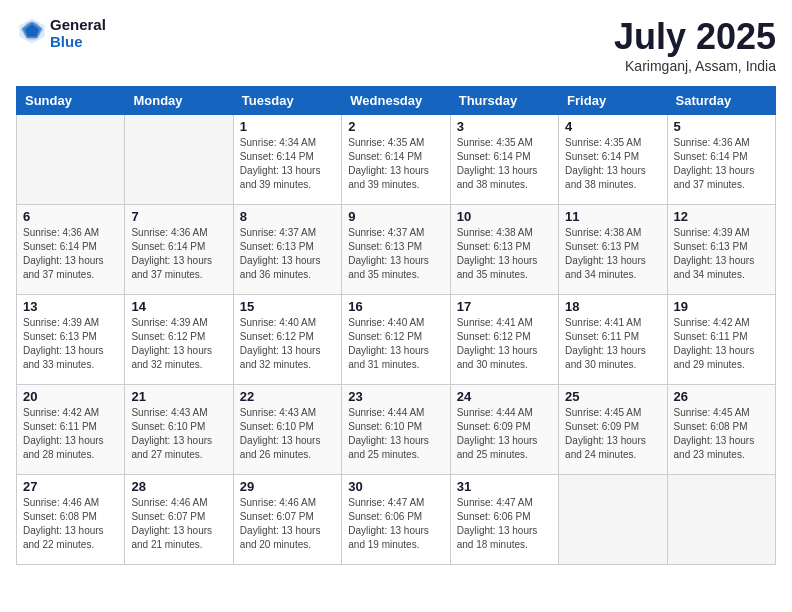 Image resolution: width=792 pixels, height=612 pixels. What do you see at coordinates (70, 216) in the screenshot?
I see `day-number: 6` at bounding box center [70, 216].